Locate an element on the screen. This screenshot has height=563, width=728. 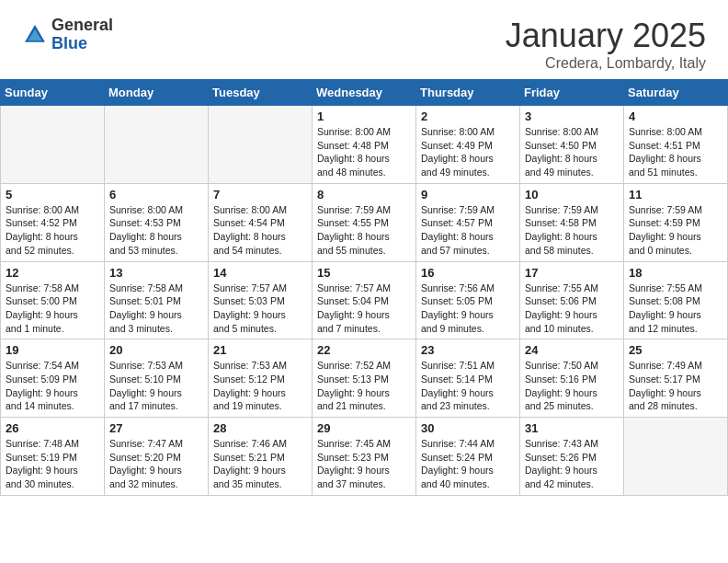
day-number: 3 is located at coordinates (572, 116).